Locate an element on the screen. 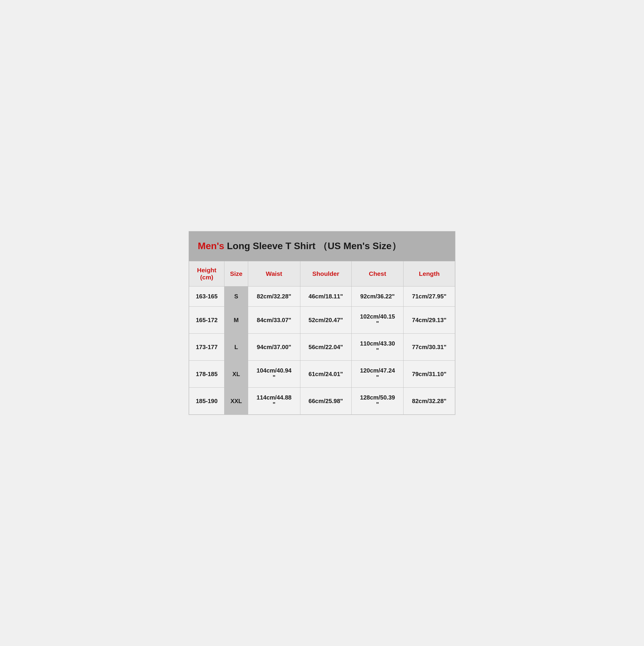 This screenshot has width=644, height=646. header-shoulder: Shoulder is located at coordinates (326, 274).